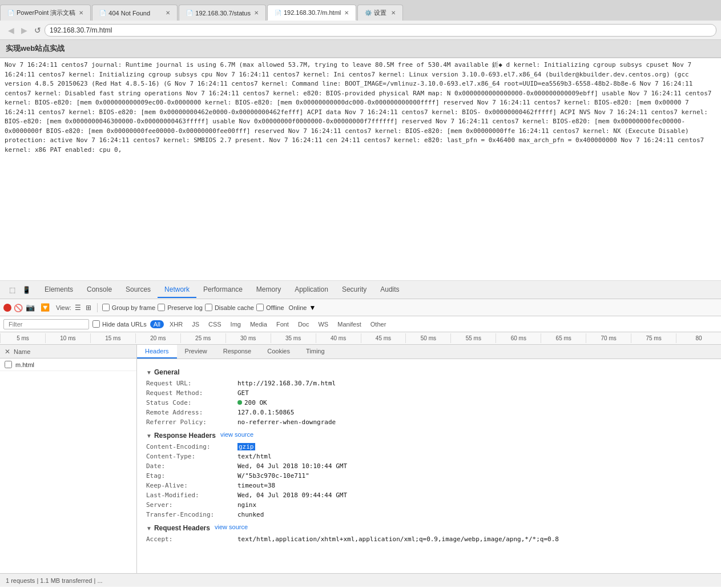  Describe the element at coordinates (18, 308) in the screenshot. I see `stop-button: 🚫` at that location.